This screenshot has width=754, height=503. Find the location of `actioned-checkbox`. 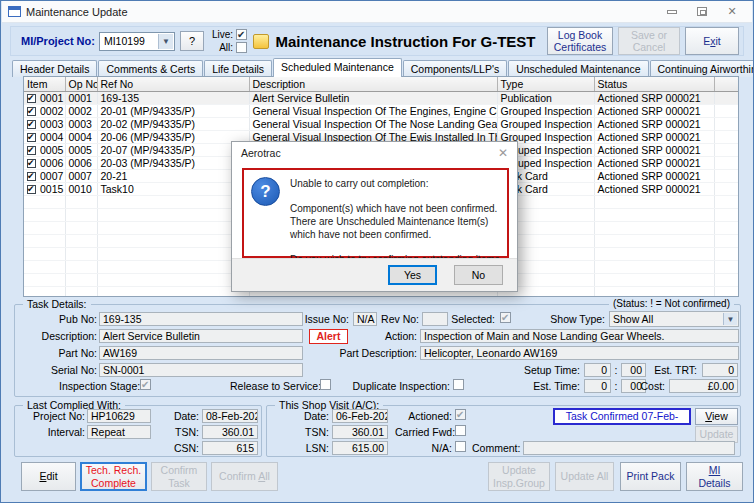

actioned-checkbox is located at coordinates (460, 414).